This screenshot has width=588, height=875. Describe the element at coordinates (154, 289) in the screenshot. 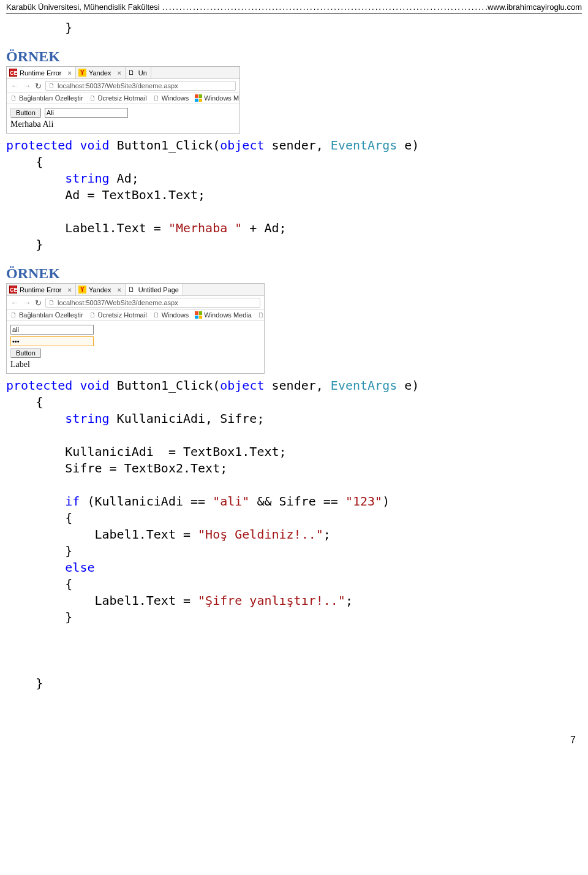

I see `tab-untitled-page: 🗋 Untitled Page` at that location.